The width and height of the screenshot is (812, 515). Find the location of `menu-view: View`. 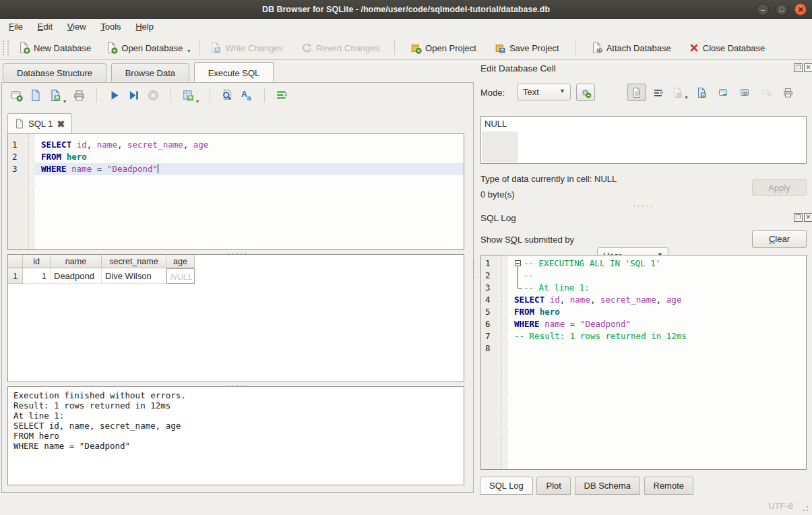

menu-view: View is located at coordinates (77, 27).